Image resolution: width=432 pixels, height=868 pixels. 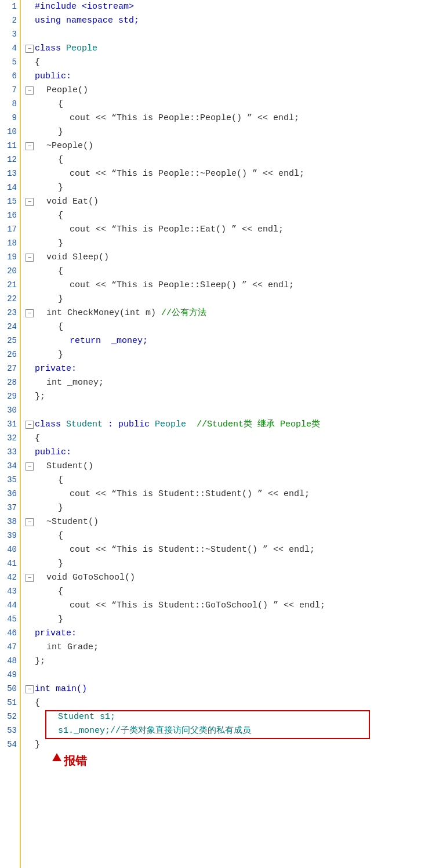 I want to click on code-line: cout << “This is People::~People() ” << …, so click(x=228, y=174).